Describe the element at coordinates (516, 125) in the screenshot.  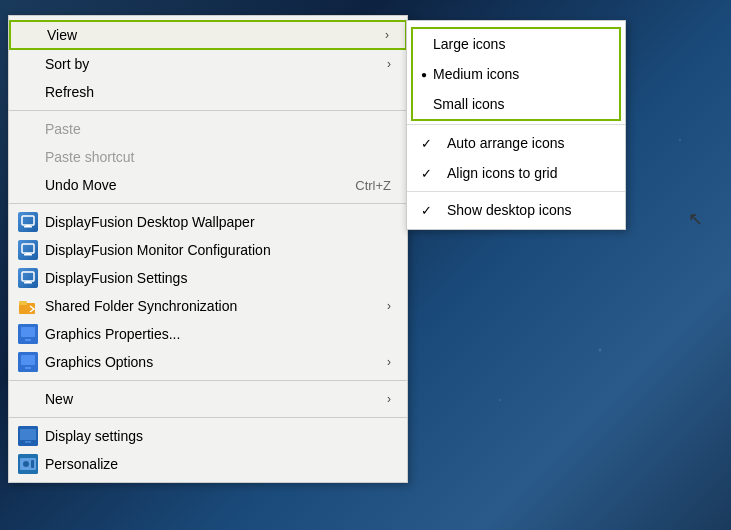
I see `view-submenu: Large icons ● Medium icons Small icons A…` at that location.